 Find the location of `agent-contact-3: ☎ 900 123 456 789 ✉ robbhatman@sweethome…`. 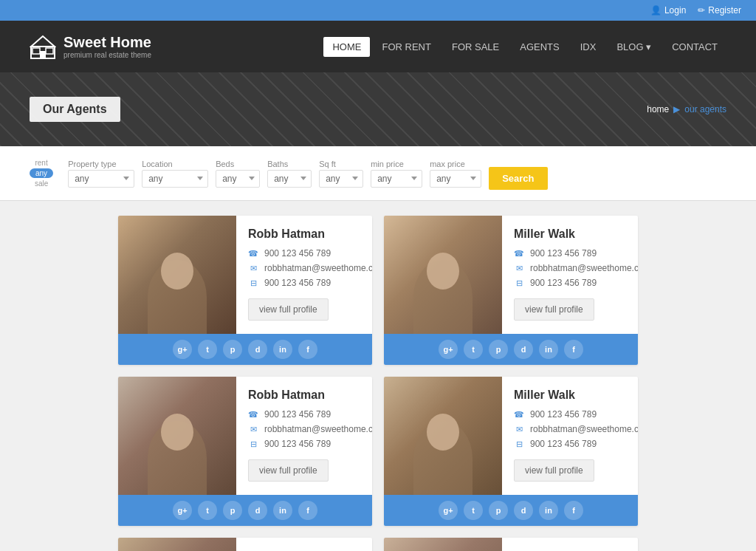

agent-contact-3: ☎ 900 123 456 789 ✉ robbhatman@sweethome… is located at coordinates (576, 429).